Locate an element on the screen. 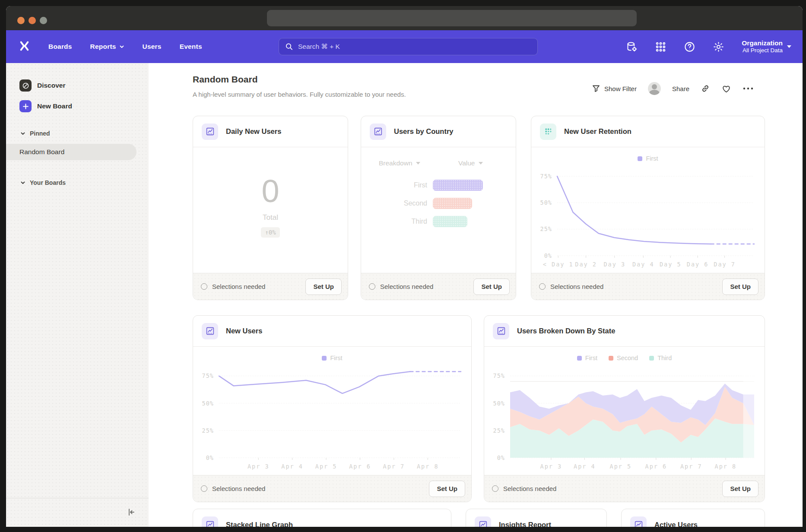  value-bar is located at coordinates (450, 222).